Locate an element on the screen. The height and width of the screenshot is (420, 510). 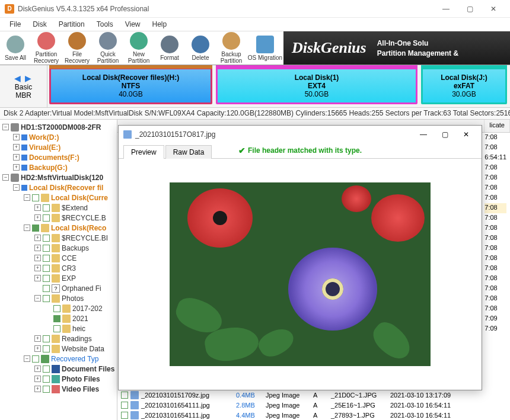
partition-recovery-button: Partition Recovery is located at coordinates (46, 48).